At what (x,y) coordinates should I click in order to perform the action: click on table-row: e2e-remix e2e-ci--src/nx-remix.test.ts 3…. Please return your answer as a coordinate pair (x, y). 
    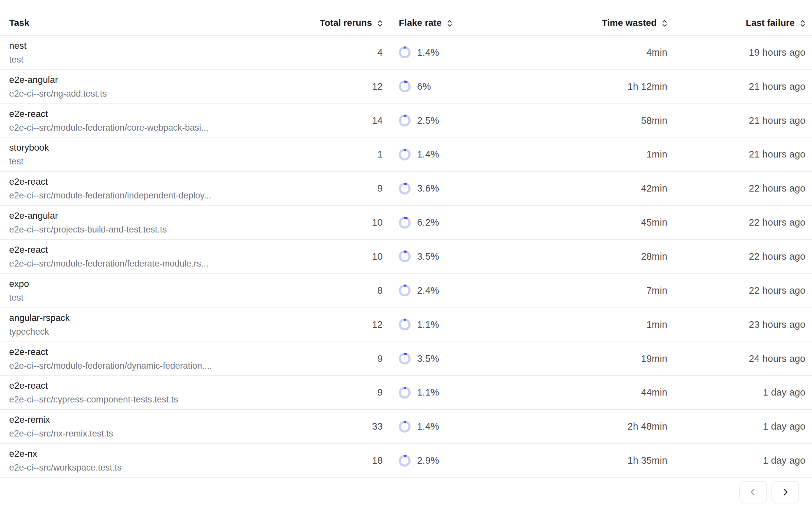
    Looking at the image, I should click on (406, 427).